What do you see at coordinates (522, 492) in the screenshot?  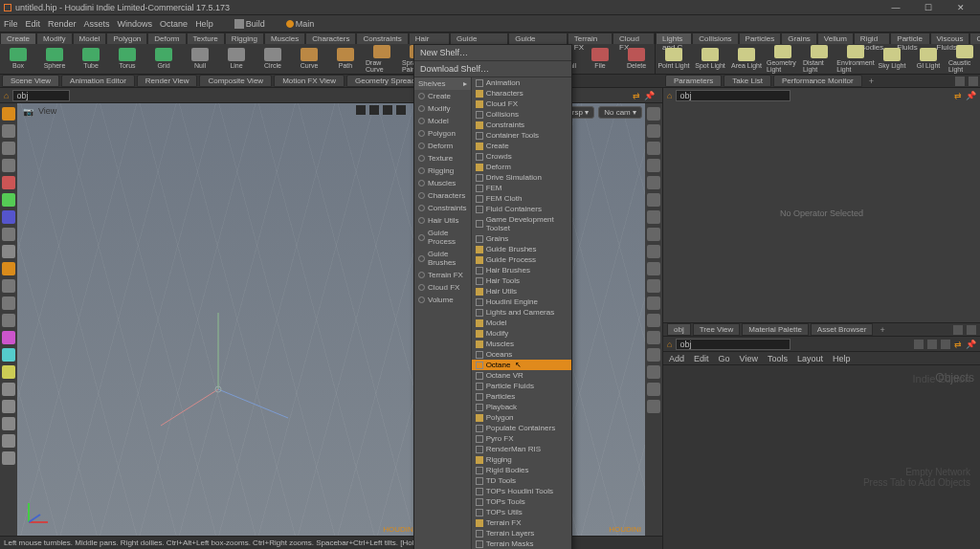 I see `shelf-list-item: TOPs Houdini Tools` at bounding box center [522, 492].